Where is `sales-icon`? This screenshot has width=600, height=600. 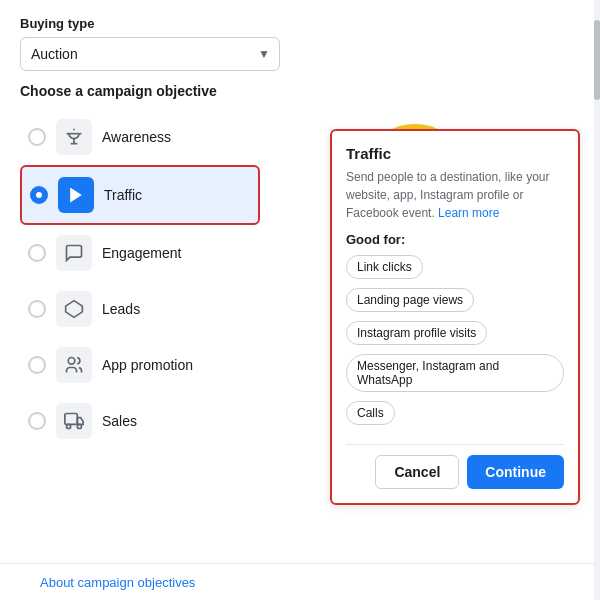
sales-icon is located at coordinates (74, 421).